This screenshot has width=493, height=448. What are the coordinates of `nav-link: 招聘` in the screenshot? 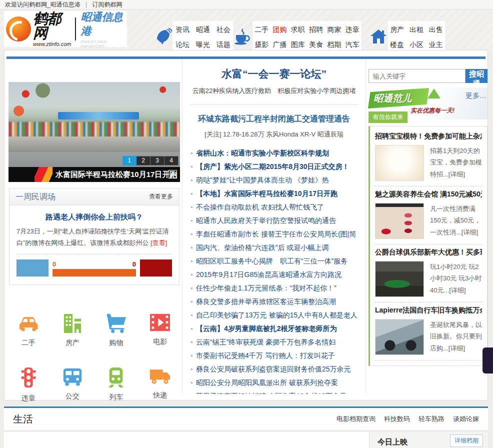 It's located at (316, 30).